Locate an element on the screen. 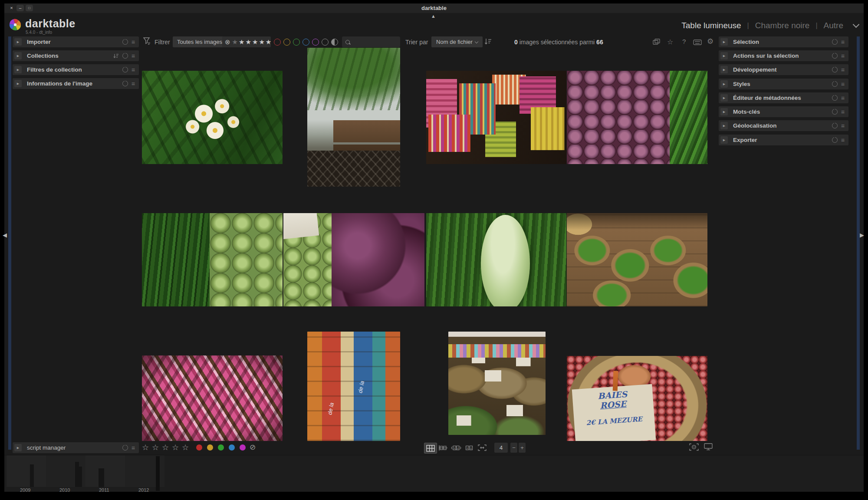 The image size is (868, 500). section-selection: ▶ Sélection ≡ is located at coordinates (784, 42).